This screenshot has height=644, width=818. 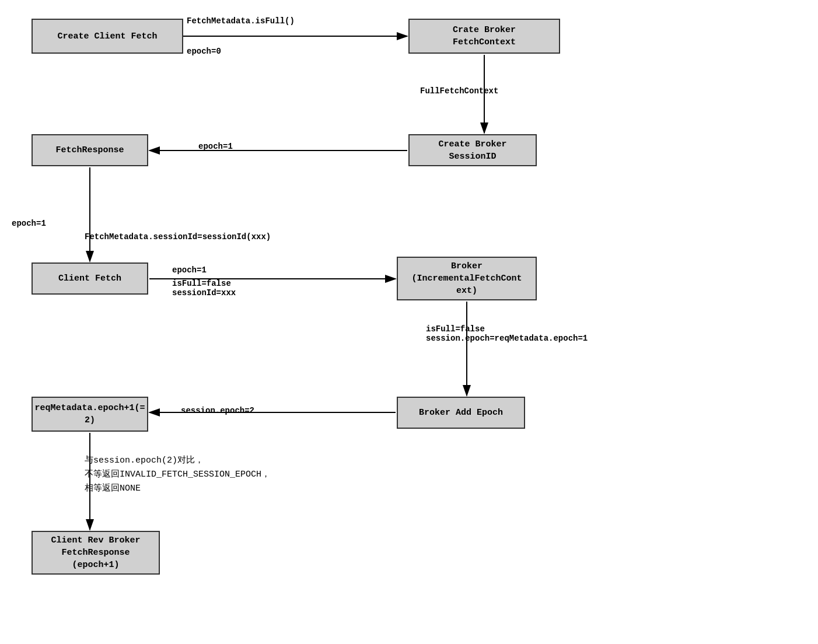 What do you see at coordinates (107, 36) in the screenshot?
I see `node-create-client-fetch: Create Client Fetch` at bounding box center [107, 36].